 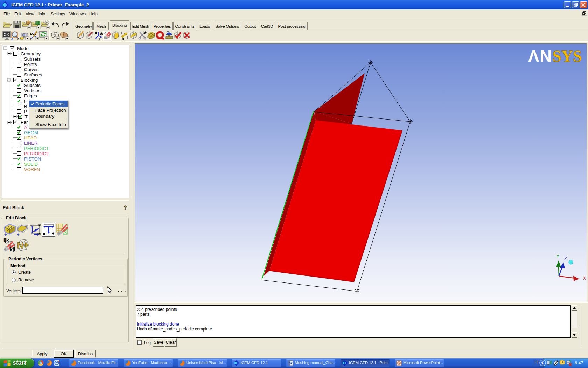 What do you see at coordinates (291, 363) in the screenshot?
I see `svg-text: W` at bounding box center [291, 363].